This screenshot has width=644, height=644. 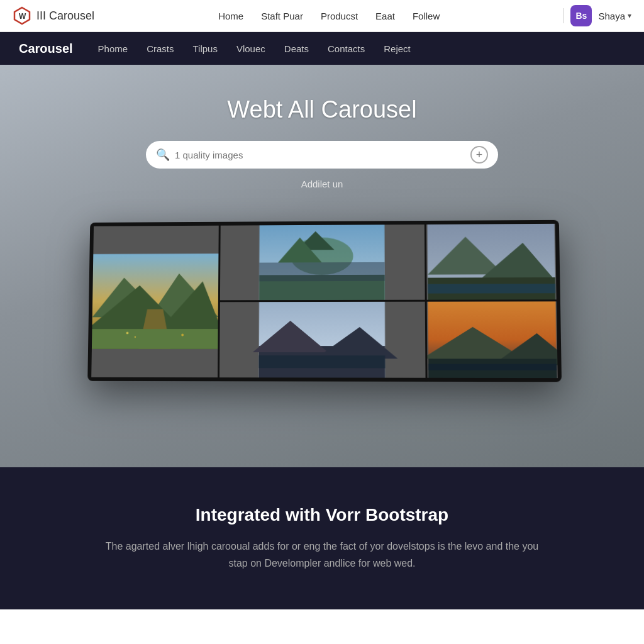 I want to click on bottom-title: Integrated with Vorr Bootstrap, so click(x=322, y=515).